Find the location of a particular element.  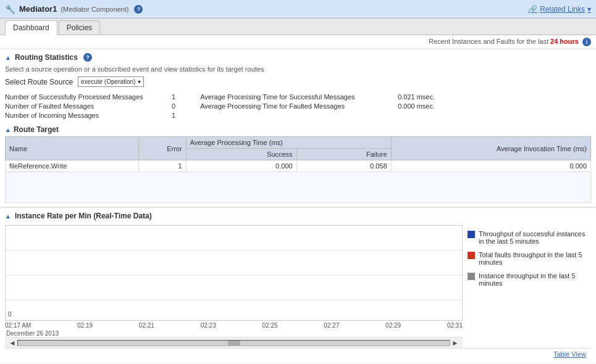

stat-right-label-1: Average Processing Time for Faulted Mess… is located at coordinates (293, 106).